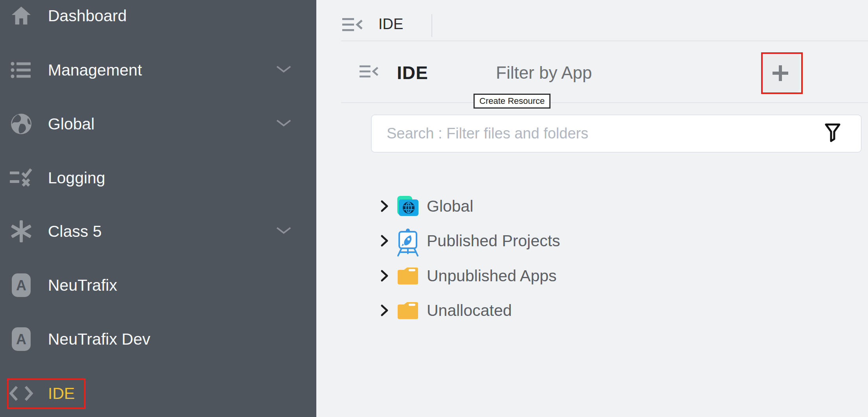 The width and height of the screenshot is (868, 417). I want to click on create-resource-button, so click(780, 73).